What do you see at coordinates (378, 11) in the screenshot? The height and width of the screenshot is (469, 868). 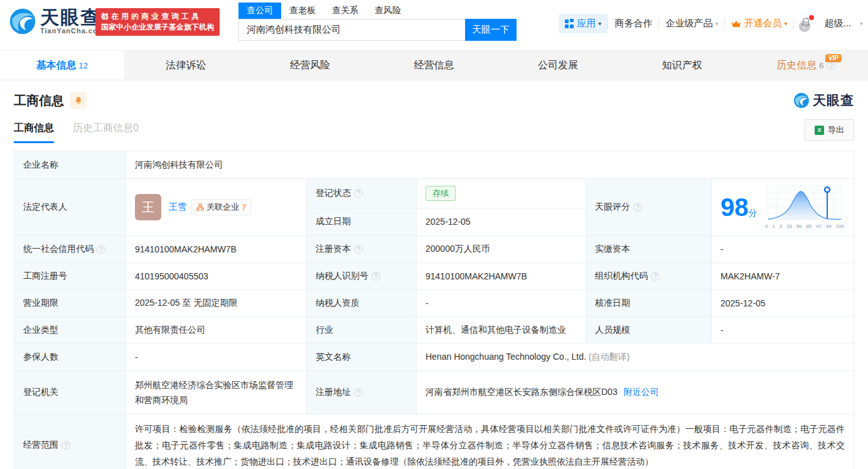 I see `search-tabs: 查公司 查老板 查关系 查风险` at bounding box center [378, 11].